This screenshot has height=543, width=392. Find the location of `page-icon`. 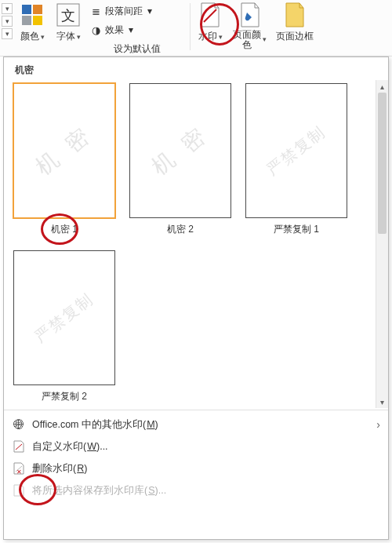

page-icon is located at coordinates (19, 446).